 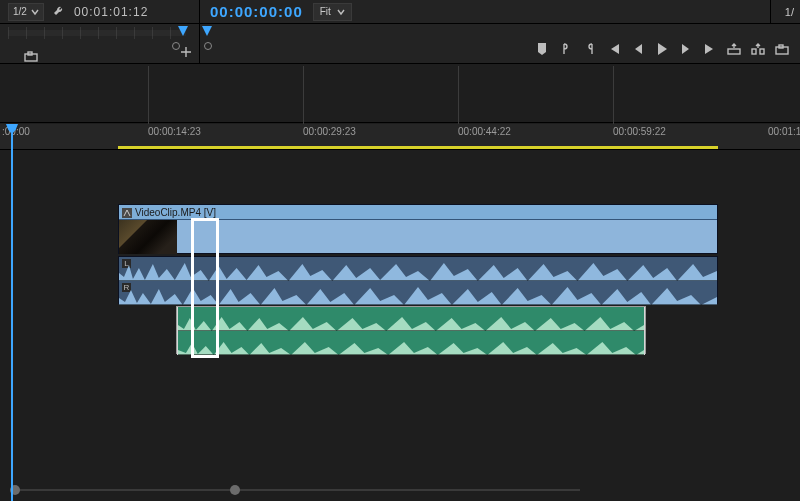 What do you see at coordinates (785, 12) in the screenshot?
I see `program-resolution-area: 1/` at bounding box center [785, 12].